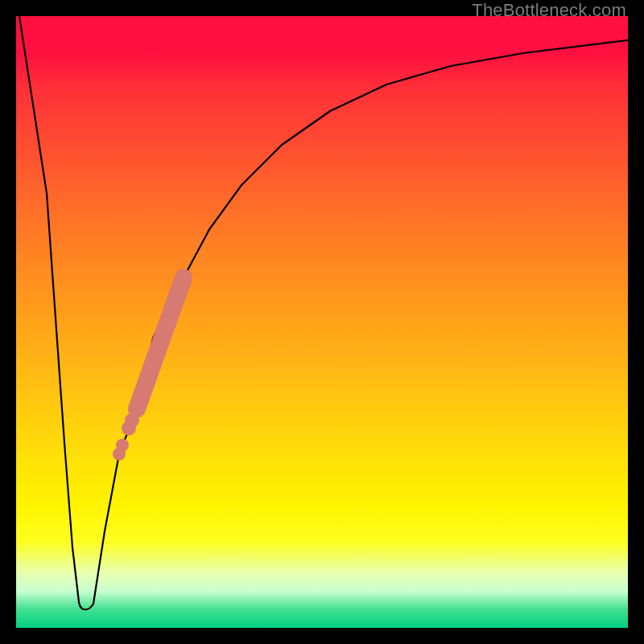  I want to click on marker-band, so click(160, 343).